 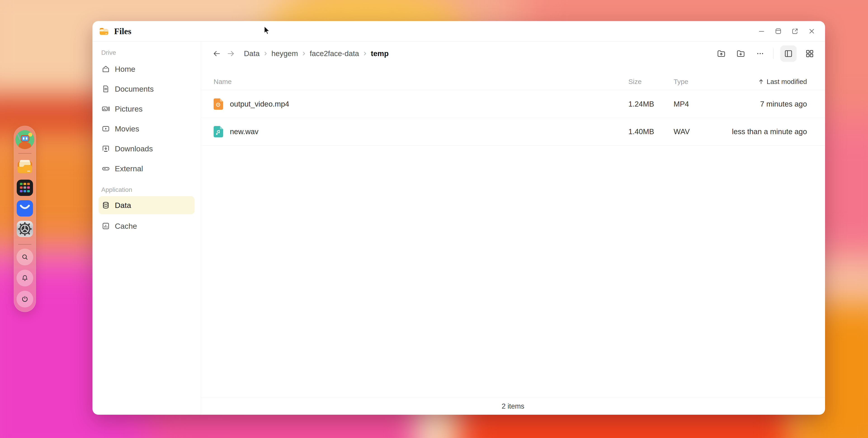 What do you see at coordinates (741, 54) in the screenshot?
I see `folder-plus-icon` at bounding box center [741, 54].